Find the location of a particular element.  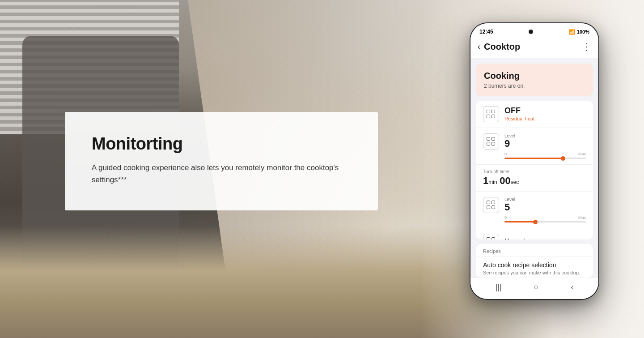

bottom-nav: ||| ○ ‹ is located at coordinates (534, 288).